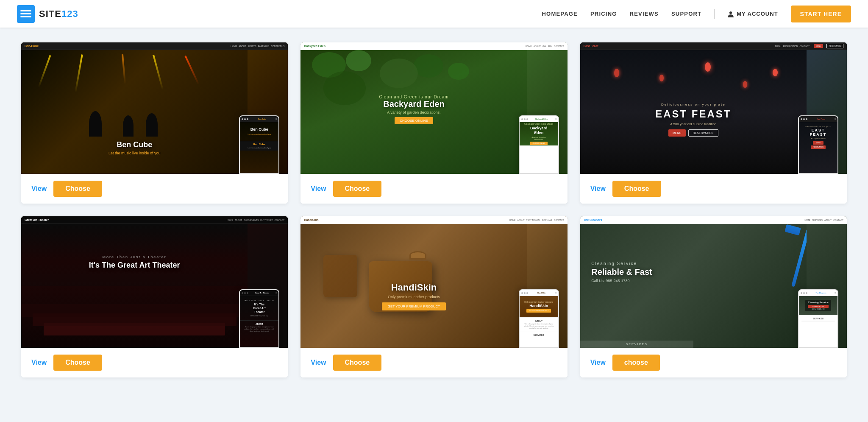 Image resolution: width=868 pixels, height=422 pixels. What do you see at coordinates (154, 282) in the screenshot?
I see `template-preview-great-art-theater: Great Art Theater HOME ABOUT BLOG EVENTS…` at bounding box center [154, 282].